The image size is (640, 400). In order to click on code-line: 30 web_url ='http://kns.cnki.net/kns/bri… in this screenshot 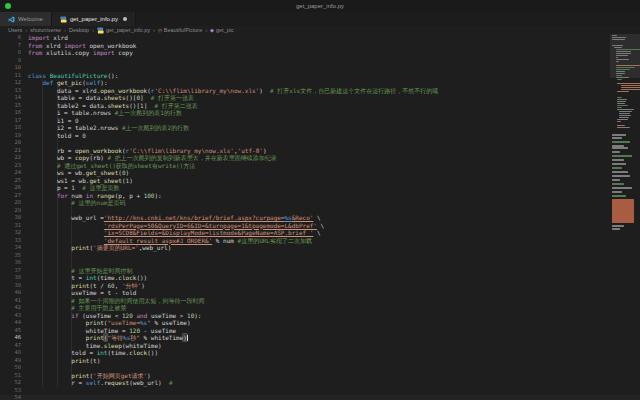, I will do `click(305, 218)`.